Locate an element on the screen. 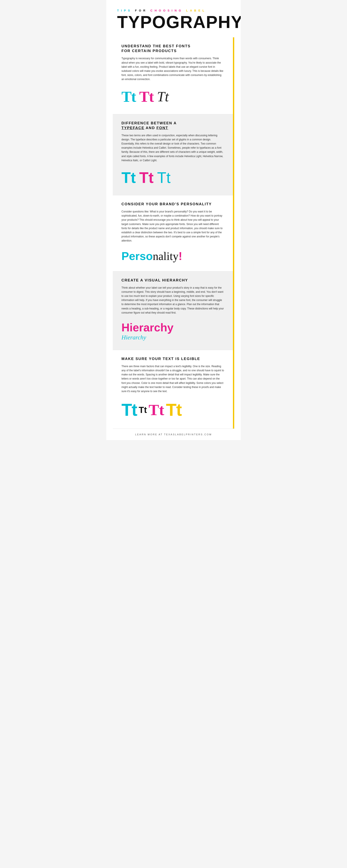 The image size is (347, 868). section5-heading: MAKE SURE YOUR TEXT IS LEGIBLE is located at coordinates (173, 359).